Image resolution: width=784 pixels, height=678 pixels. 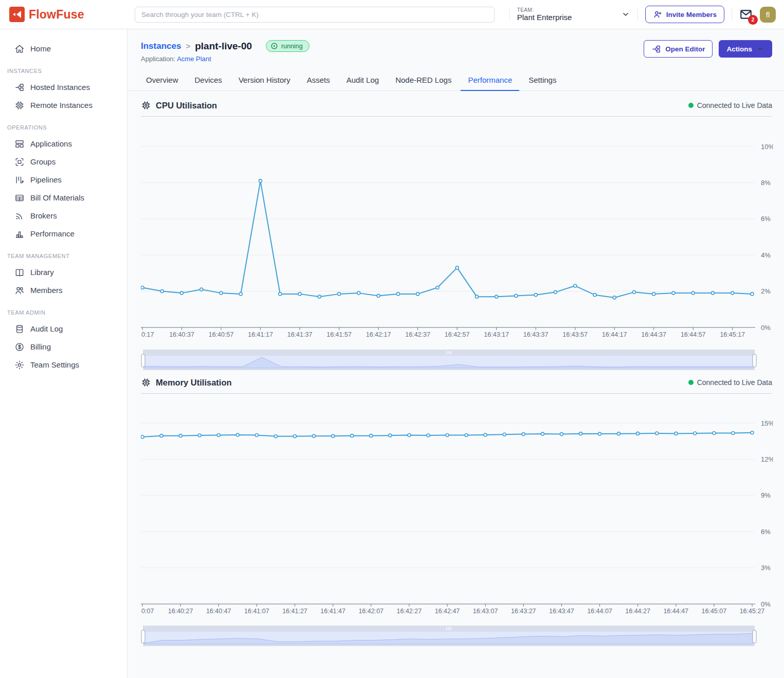 I want to click on sidebar-item-label: Hosted Instances, so click(x=60, y=87).